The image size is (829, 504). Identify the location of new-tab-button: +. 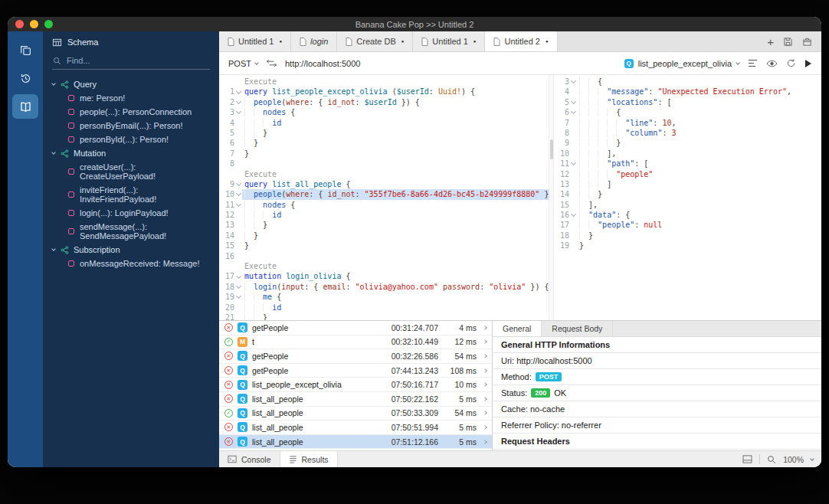
(771, 41).